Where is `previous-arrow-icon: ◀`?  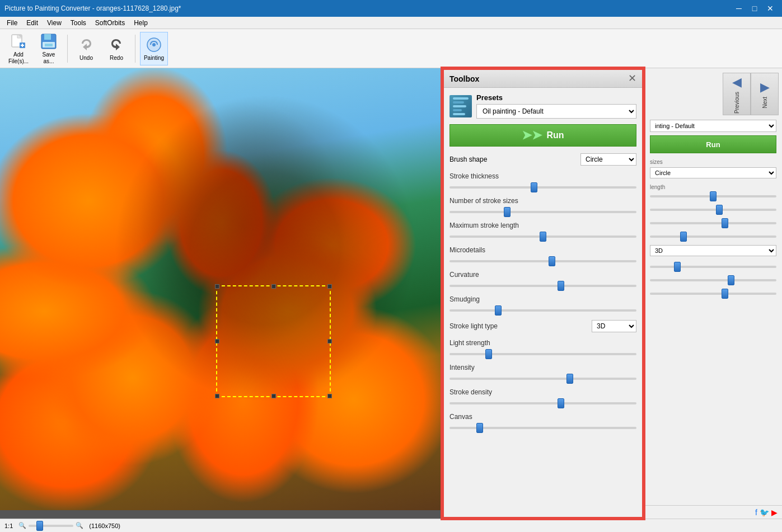
previous-arrow-icon: ◀ is located at coordinates (737, 82).